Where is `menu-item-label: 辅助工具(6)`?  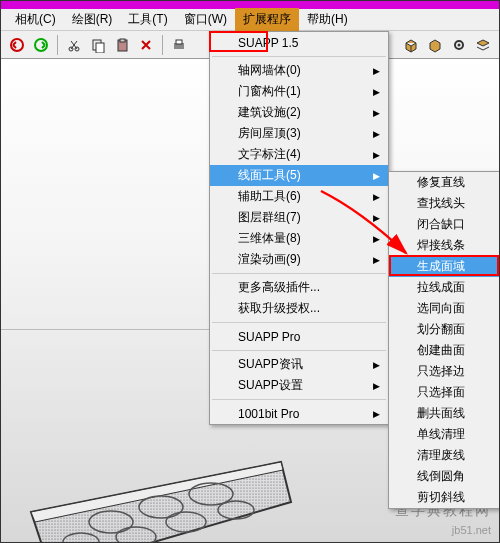
menu-item-label: 辅助工具(6) is located at coordinates (270, 196).